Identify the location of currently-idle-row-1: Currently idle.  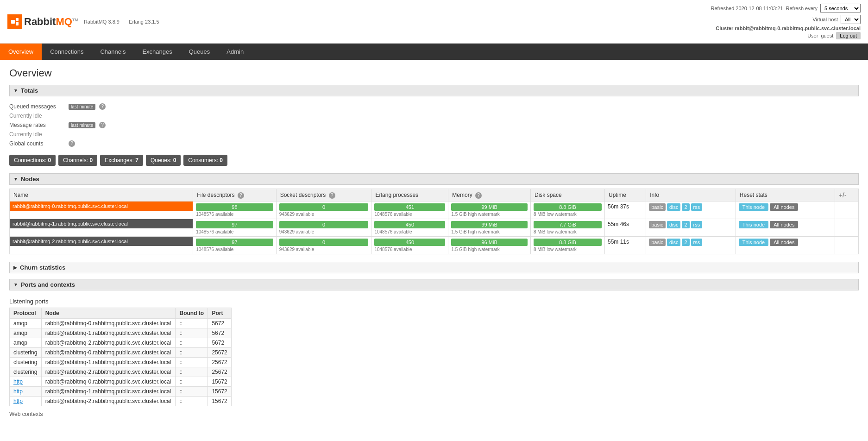
(434, 116).